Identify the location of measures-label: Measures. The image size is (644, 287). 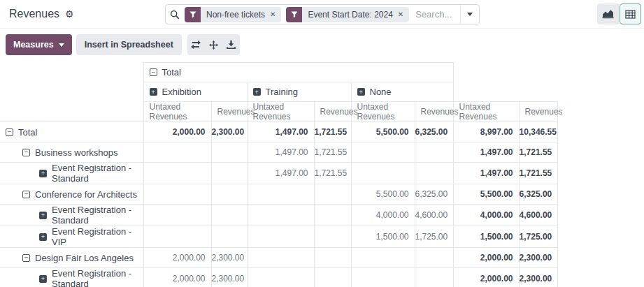
(34, 45).